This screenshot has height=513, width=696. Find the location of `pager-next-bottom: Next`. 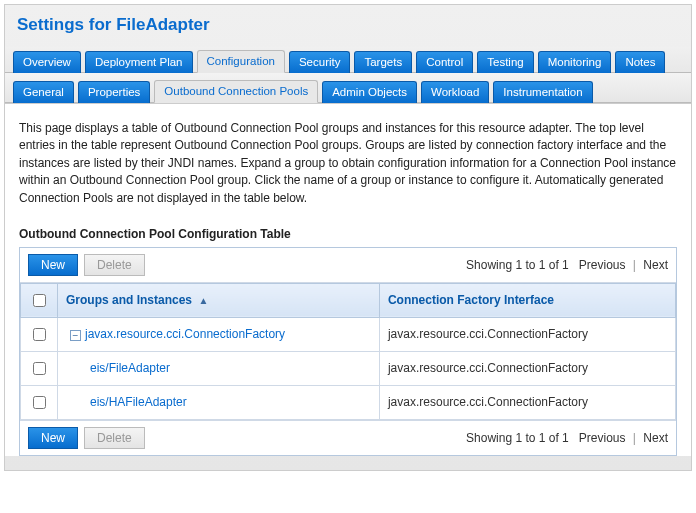

pager-next-bottom: Next is located at coordinates (656, 438).